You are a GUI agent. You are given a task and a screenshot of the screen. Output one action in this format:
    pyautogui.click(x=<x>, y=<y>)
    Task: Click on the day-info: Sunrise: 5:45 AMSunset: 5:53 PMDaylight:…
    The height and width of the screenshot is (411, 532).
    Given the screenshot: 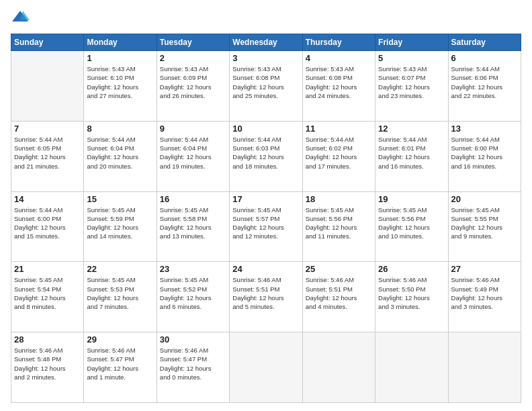 What is the action you would take?
    pyautogui.click(x=120, y=293)
    